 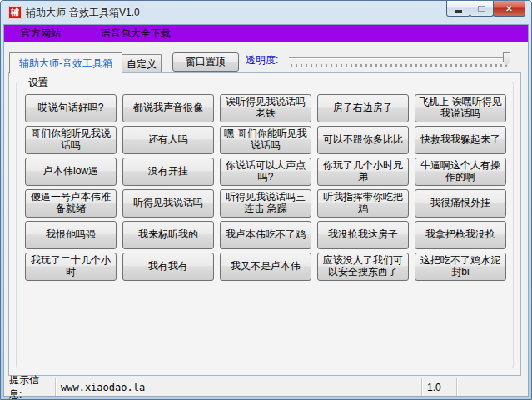 What do you see at coordinates (266, 235) in the screenshot?
I see `sound-button: 我卢本伟吃不了鸡` at bounding box center [266, 235].